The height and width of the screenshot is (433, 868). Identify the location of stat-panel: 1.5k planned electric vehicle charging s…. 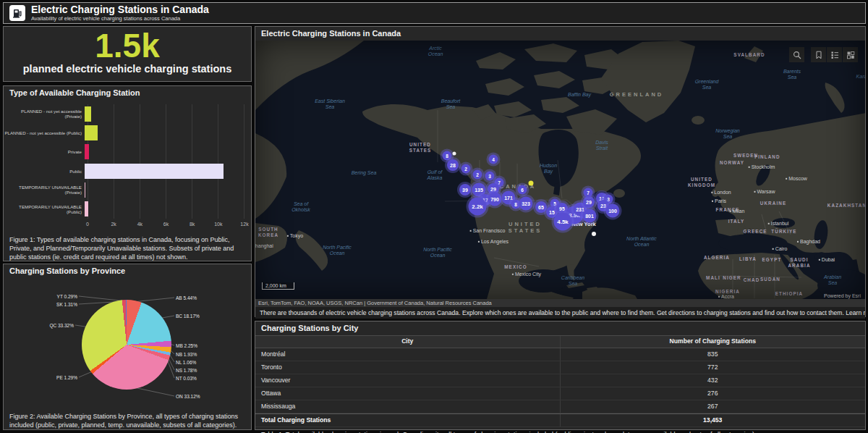
(127, 54).